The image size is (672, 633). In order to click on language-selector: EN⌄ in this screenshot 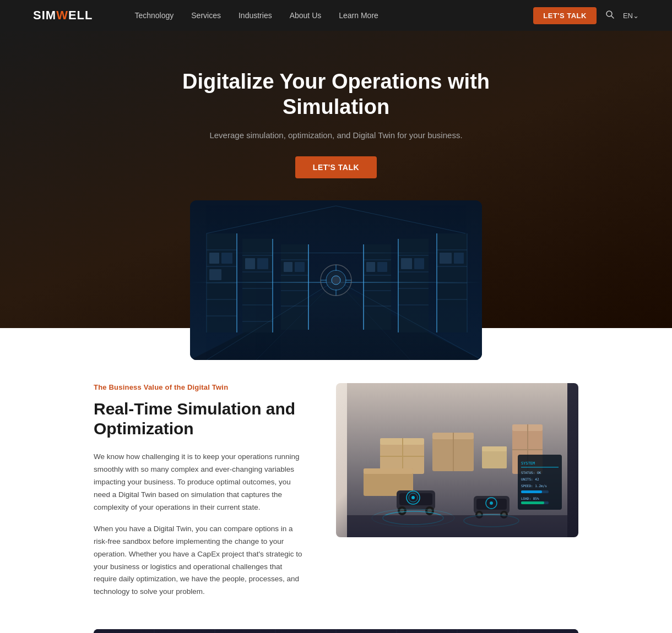, I will do `click(631, 15)`.